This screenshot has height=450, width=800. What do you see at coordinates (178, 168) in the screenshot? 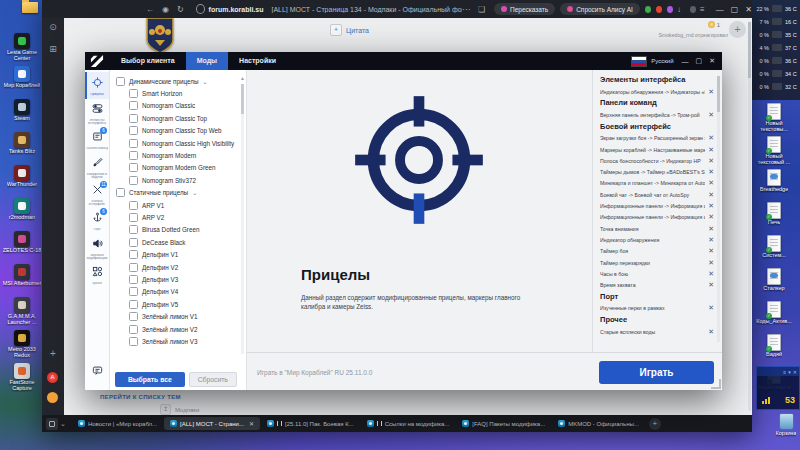
I see `mod-row: Nomogram Modern Green` at bounding box center [178, 168].